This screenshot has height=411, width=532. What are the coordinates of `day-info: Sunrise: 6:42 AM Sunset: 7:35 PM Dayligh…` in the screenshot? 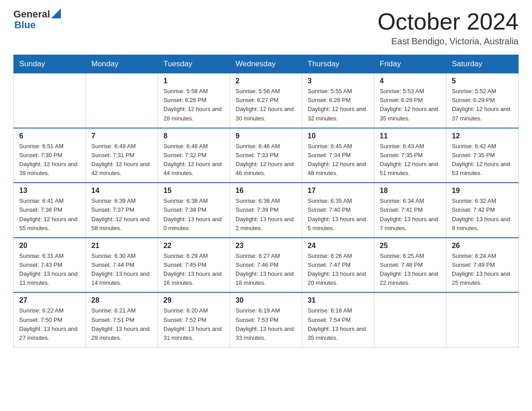 It's located at (482, 160).